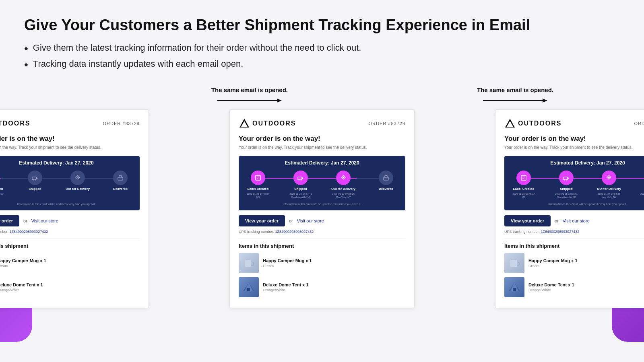 This screenshot has width=644, height=362. Describe the element at coordinates (70, 287) in the screenshot. I see `item-info-tent-1: Deluxe Dome Tent x 1 Orange/White` at that location.